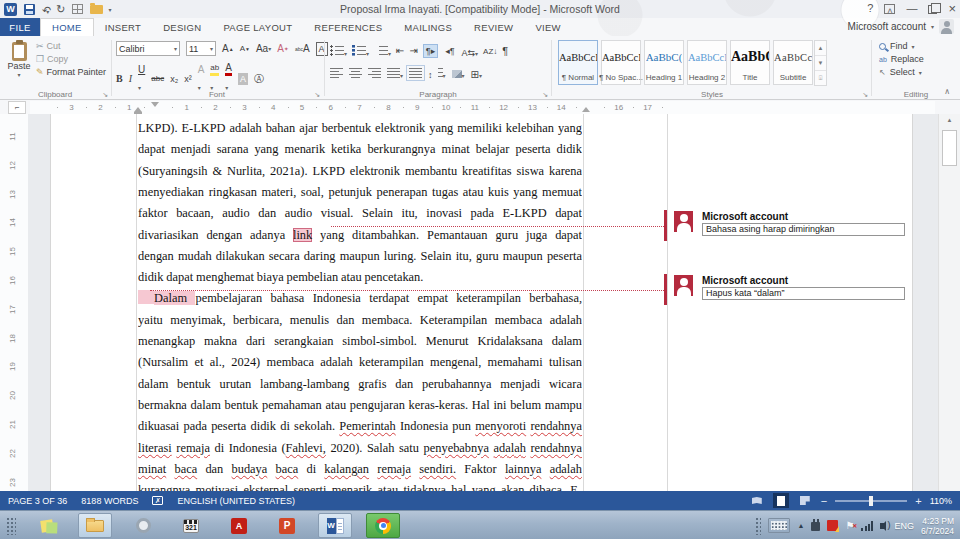  I want to click on show-paragraph-marks-button: ¶, so click(505, 51).